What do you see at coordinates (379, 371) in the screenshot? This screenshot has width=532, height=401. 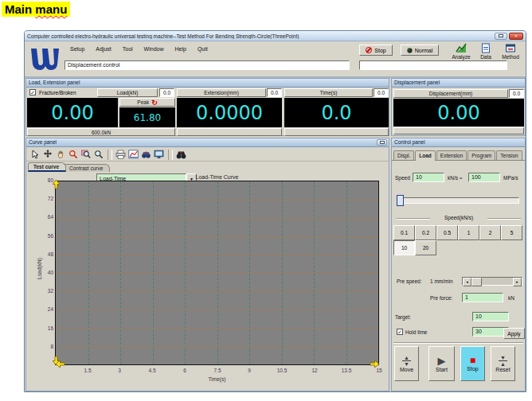 I see `x-tick: 15` at bounding box center [379, 371].